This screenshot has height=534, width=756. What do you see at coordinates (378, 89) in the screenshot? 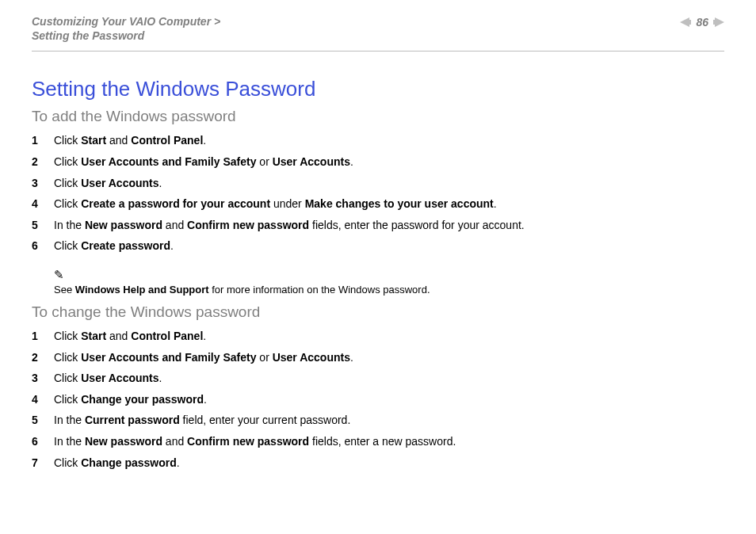
I see `page-title: Setting the Windows Password` at bounding box center [378, 89].